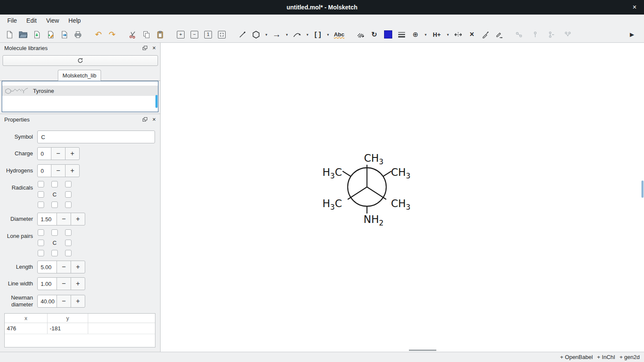 The width and height of the screenshot is (644, 362). I want to click on canvas-horizontal-scrollbar, so click(423, 350).